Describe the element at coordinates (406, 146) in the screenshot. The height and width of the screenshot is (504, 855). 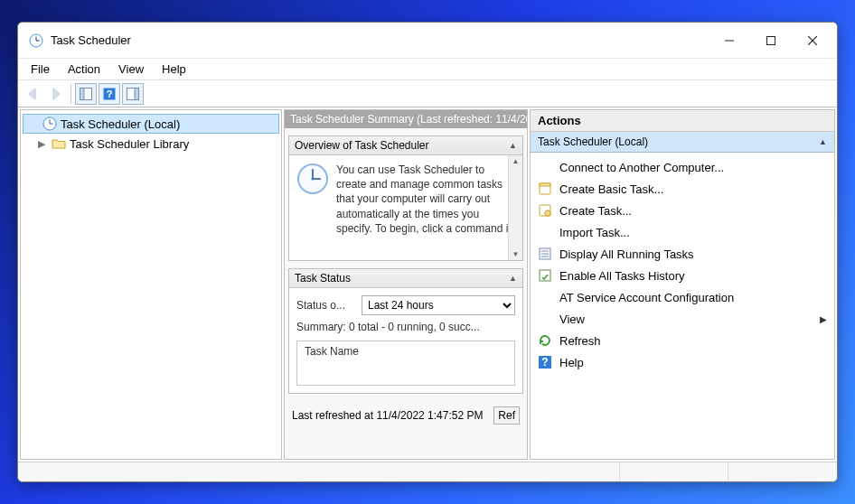
I see `overview-header: Overview of Task Scheduler ▲` at that location.